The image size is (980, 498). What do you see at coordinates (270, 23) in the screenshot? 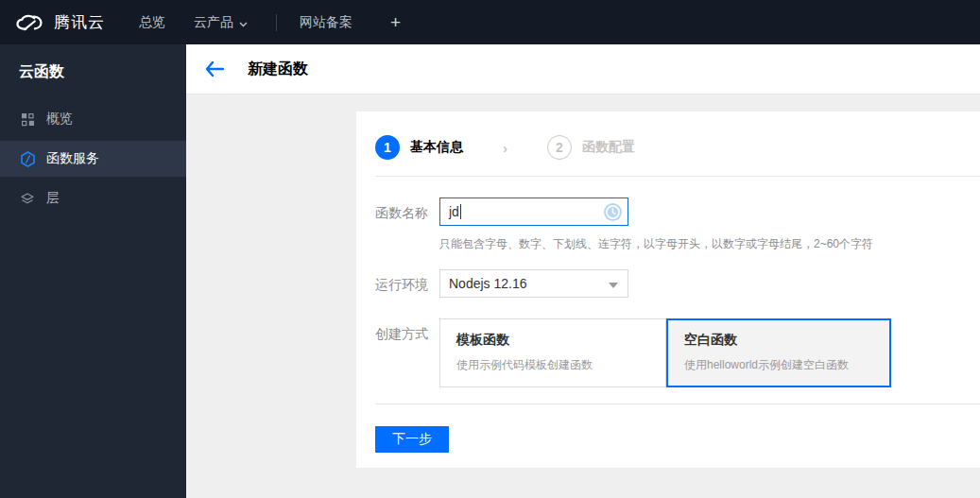
I see `top-nav-menu: 总览 云产品 网站备案 +` at bounding box center [270, 23].